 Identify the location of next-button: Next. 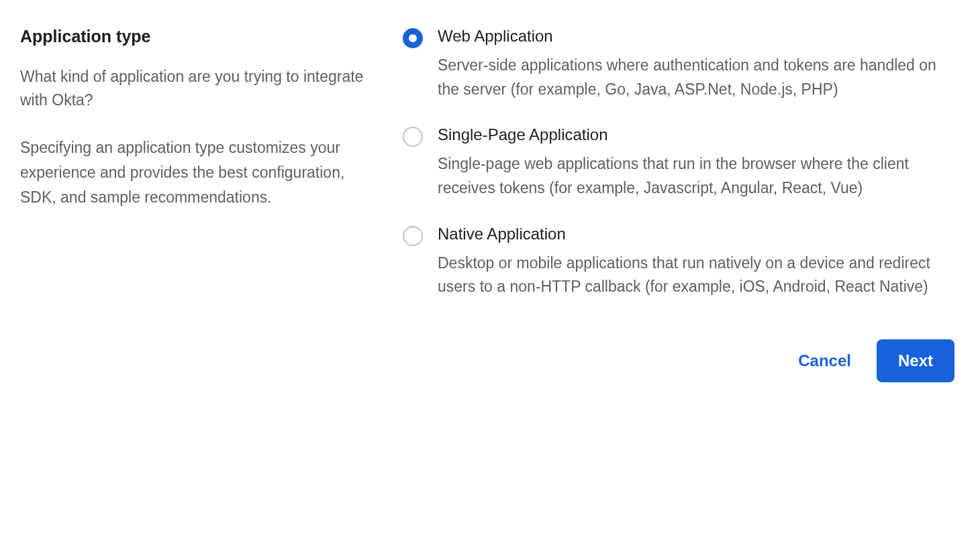
(916, 361).